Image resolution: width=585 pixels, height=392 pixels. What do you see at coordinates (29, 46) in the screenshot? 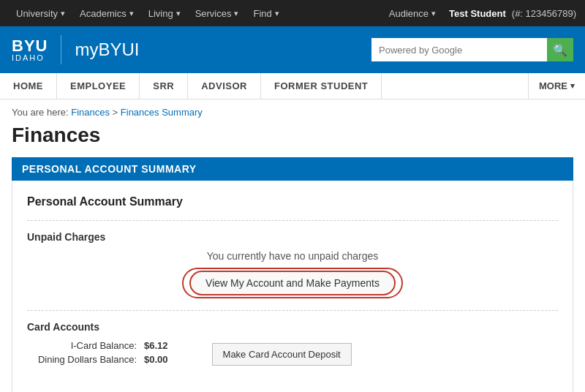
I see `byu-text: BYU` at bounding box center [29, 46].